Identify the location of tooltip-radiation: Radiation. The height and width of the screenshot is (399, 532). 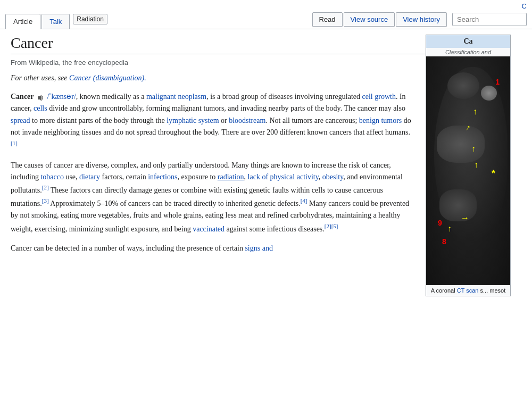
(90, 19).